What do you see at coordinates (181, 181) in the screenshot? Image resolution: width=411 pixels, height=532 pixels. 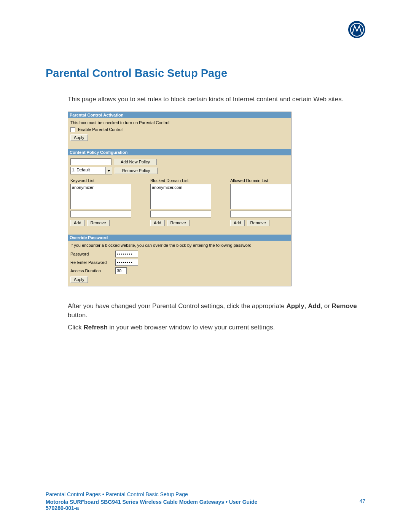 I see `blocked-domain-label: Blocked Domain List` at bounding box center [181, 181].